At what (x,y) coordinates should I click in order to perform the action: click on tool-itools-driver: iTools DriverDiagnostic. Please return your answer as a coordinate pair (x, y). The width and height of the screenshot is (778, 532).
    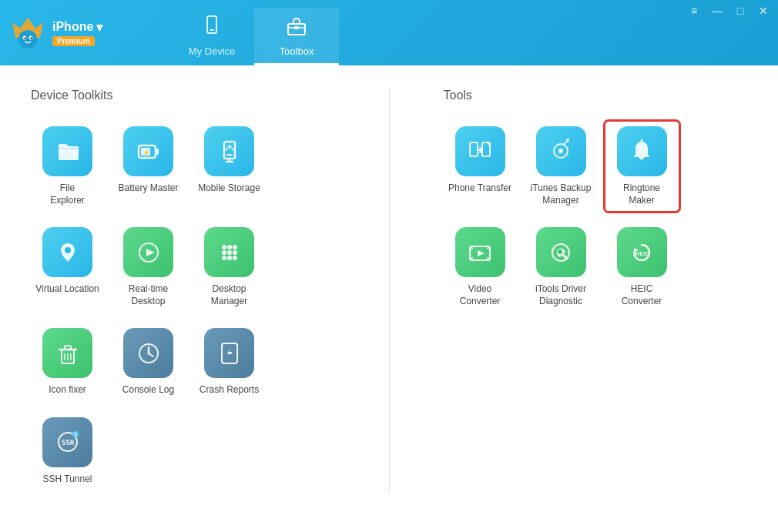
    Looking at the image, I should click on (561, 267).